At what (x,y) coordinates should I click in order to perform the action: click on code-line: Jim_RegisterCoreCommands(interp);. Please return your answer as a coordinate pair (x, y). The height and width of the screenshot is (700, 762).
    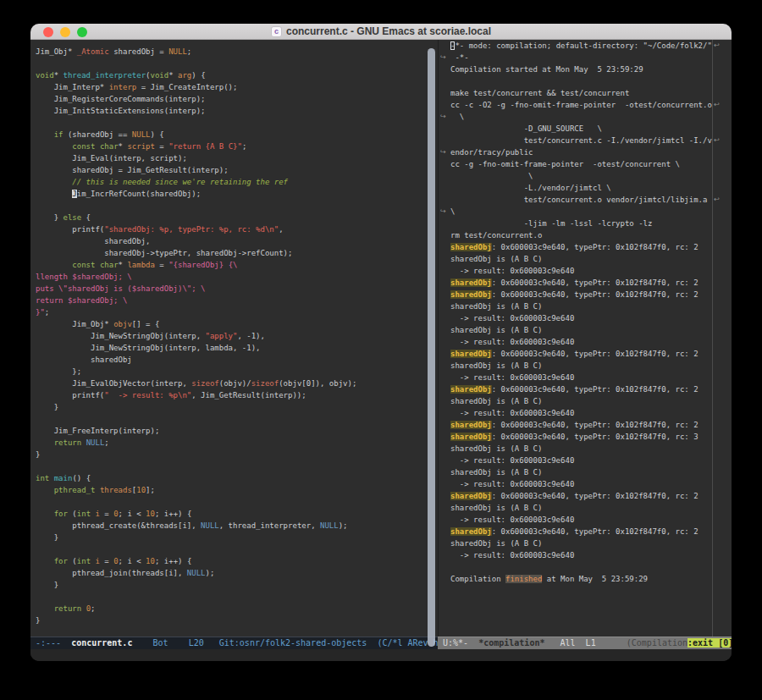
    Looking at the image, I should click on (236, 99).